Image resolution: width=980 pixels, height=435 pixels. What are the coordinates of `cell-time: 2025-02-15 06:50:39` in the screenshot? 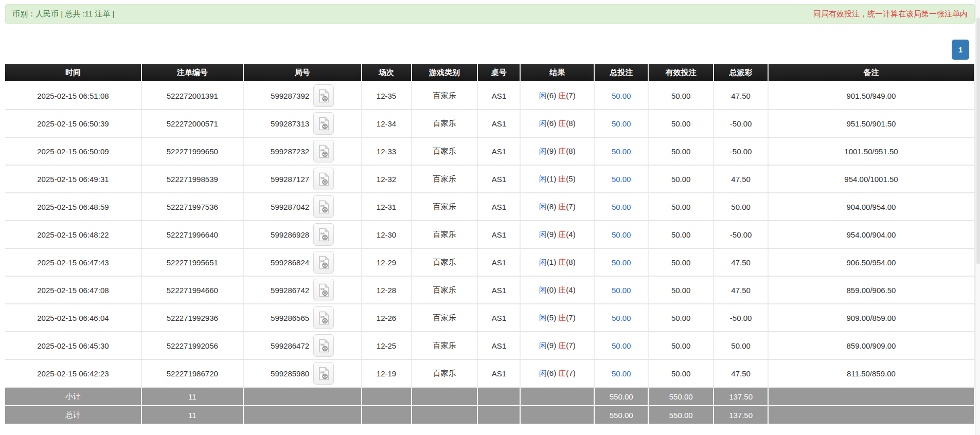 It's located at (73, 123).